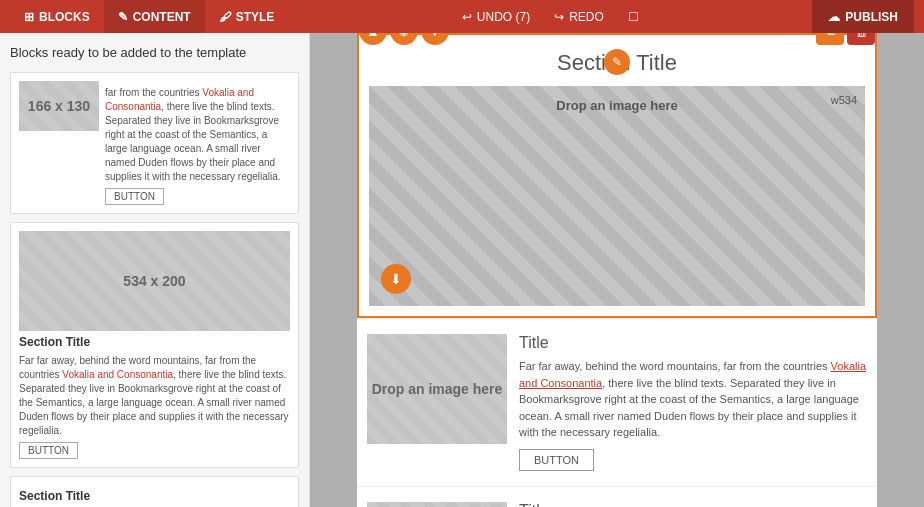 This screenshot has width=924, height=507. What do you see at coordinates (834, 17) in the screenshot?
I see `cloud-icon: ☁` at bounding box center [834, 17].